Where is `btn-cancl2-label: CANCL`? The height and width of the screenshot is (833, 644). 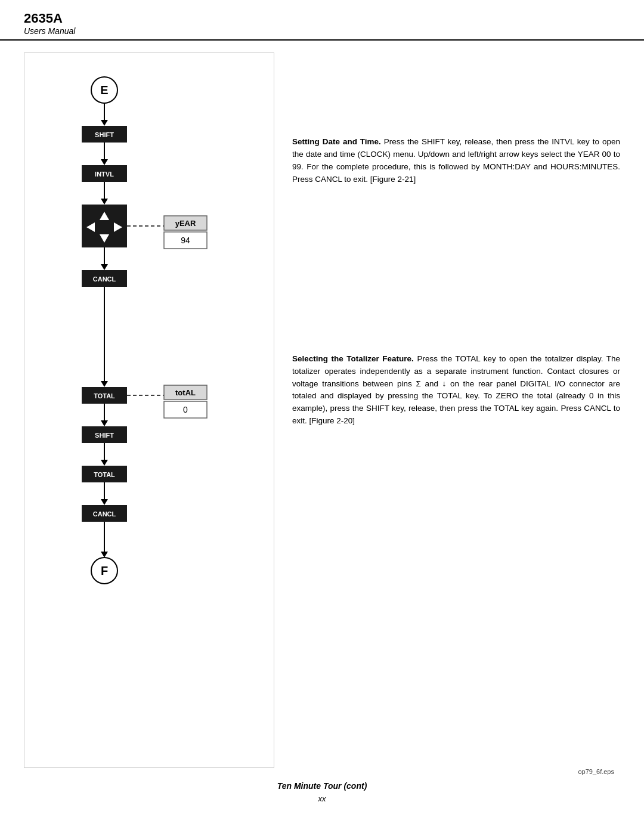 btn-cancl2-label: CANCL is located at coordinates (105, 514).